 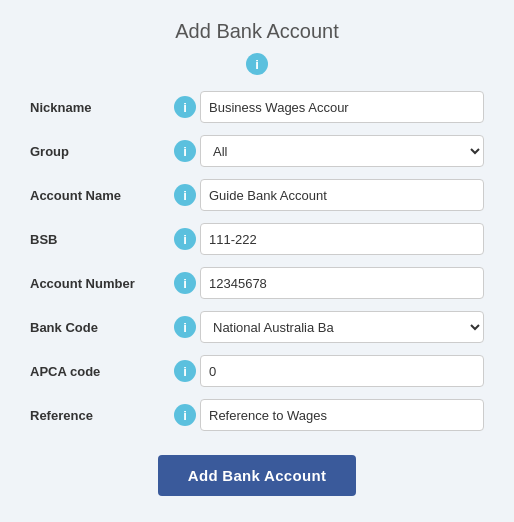 I want to click on account-name-info-wrapper: i, so click(x=185, y=195).